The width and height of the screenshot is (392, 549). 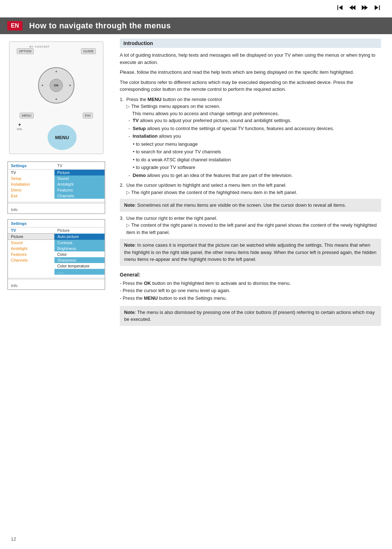 What do you see at coordinates (359, 8) in the screenshot?
I see `top-nav` at bounding box center [359, 8].